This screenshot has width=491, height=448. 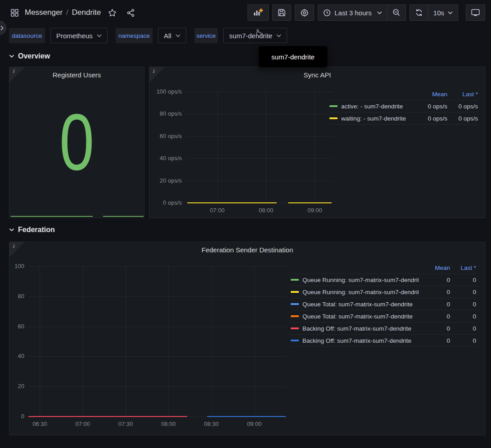 I want to click on y-axis-tick-label: 100, so click(x=17, y=266).